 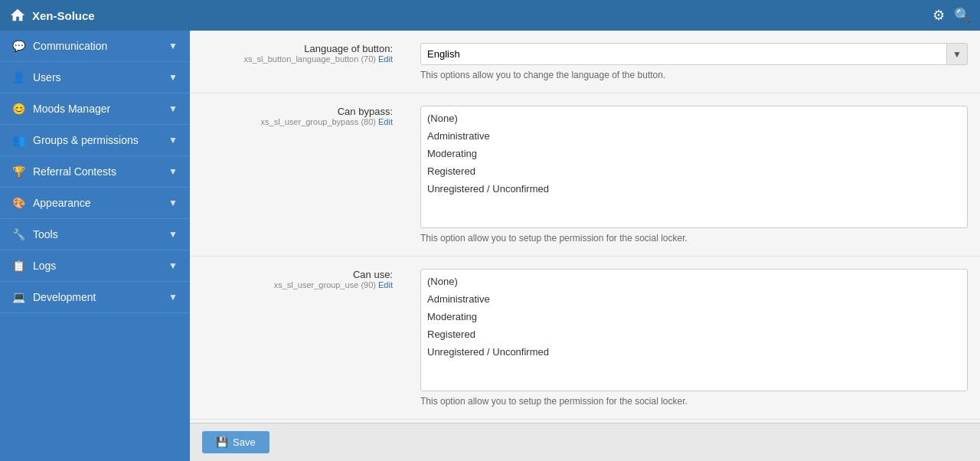 What do you see at coordinates (299, 175) in the screenshot?
I see `can-bypass-label-col: Can bypass: xs_sl_user_group_bypass (80)…` at bounding box center [299, 175].